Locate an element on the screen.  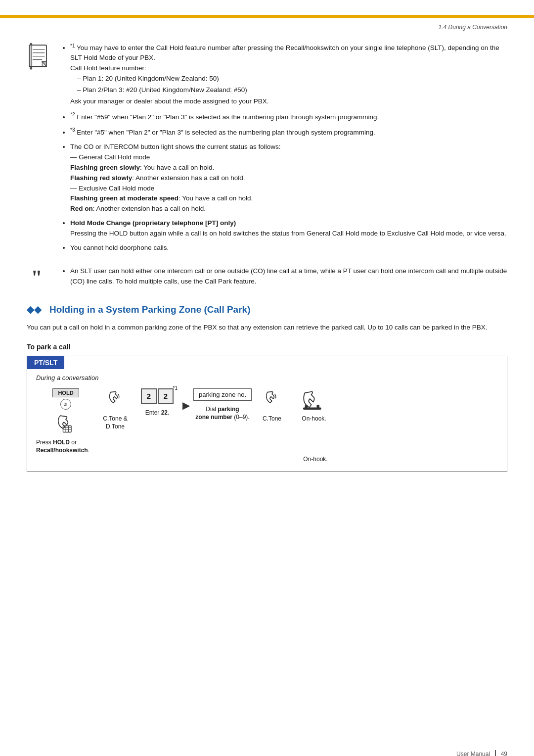
step-22-icon: 2 2 *1 is located at coordinates (157, 396).